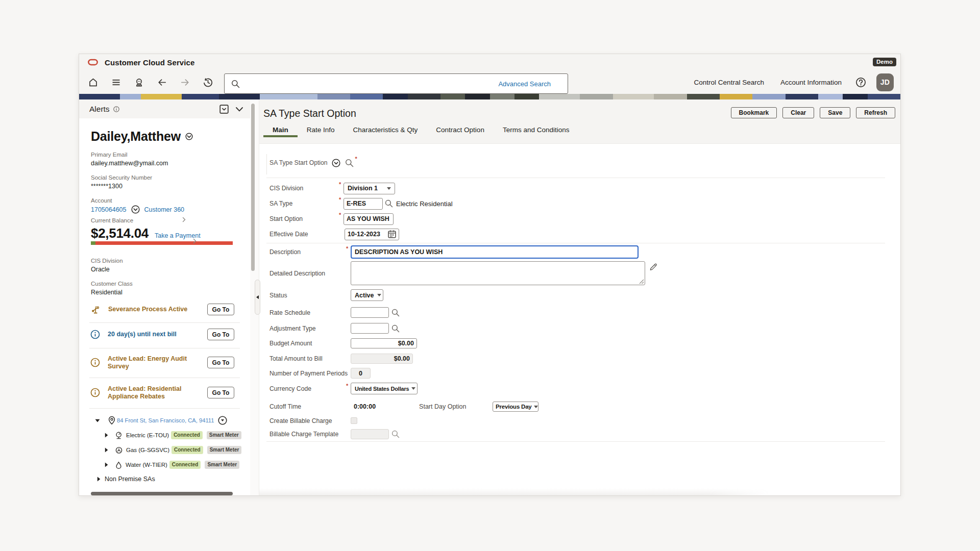 Image resolution: width=980 pixels, height=551 pixels. What do you see at coordinates (239, 109) in the screenshot?
I see `alerts-collapse-button` at bounding box center [239, 109].